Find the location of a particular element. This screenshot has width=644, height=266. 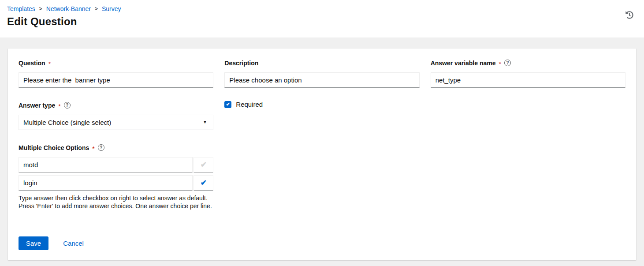

cancel-link: Cancel is located at coordinates (73, 244).